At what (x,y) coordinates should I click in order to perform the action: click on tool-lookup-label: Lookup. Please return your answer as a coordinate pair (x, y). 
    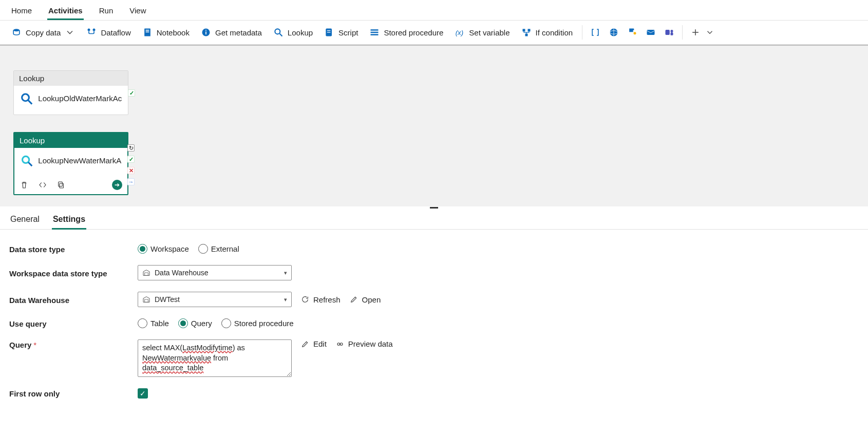
    Looking at the image, I should click on (300, 33).